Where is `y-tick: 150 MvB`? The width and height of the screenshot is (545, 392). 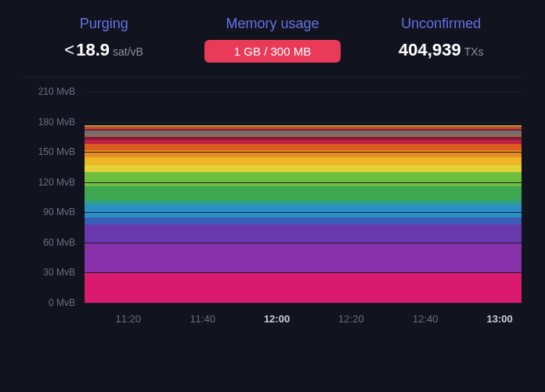 y-tick: 150 MvB is located at coordinates (56, 152).